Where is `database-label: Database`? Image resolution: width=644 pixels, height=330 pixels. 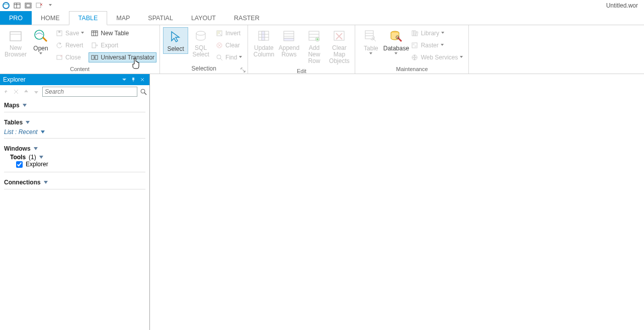
database-label: Database is located at coordinates (396, 48).